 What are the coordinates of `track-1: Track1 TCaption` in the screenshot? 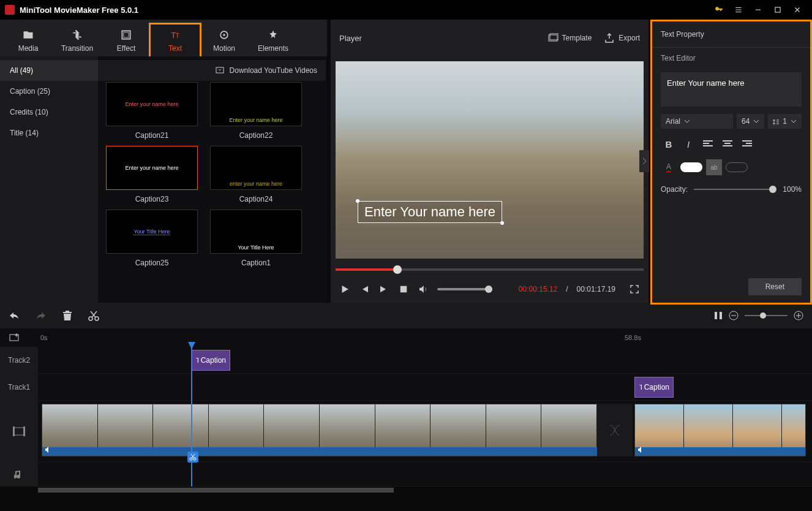 It's located at (406, 387).